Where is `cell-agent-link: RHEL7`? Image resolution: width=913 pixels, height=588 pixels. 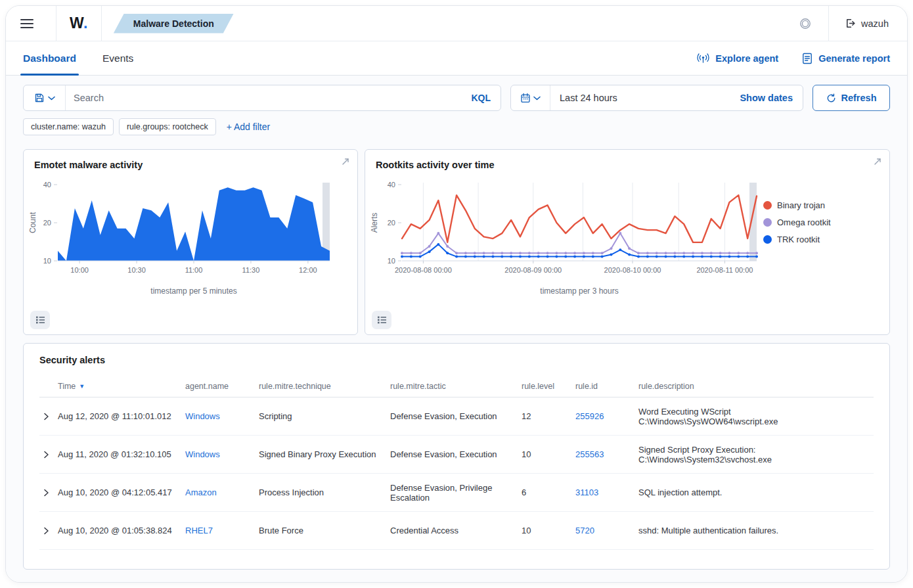
cell-agent-link: RHEL7 is located at coordinates (199, 531).